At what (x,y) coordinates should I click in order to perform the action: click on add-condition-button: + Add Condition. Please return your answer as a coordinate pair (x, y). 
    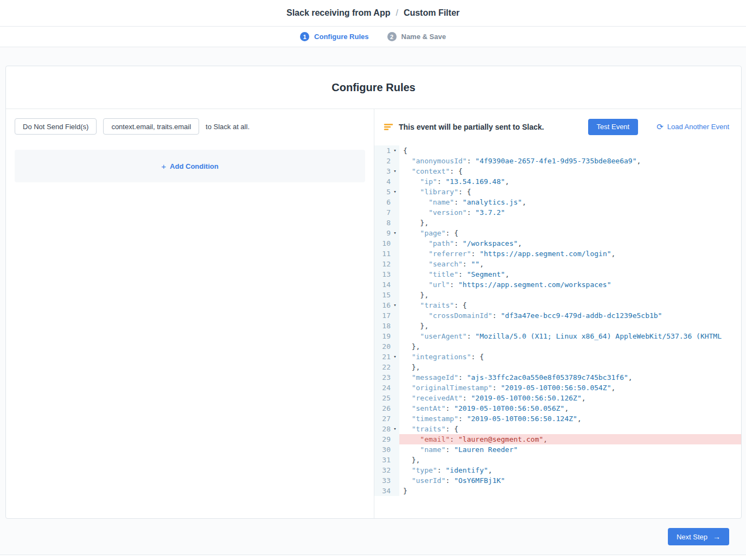
    Looking at the image, I should click on (190, 166).